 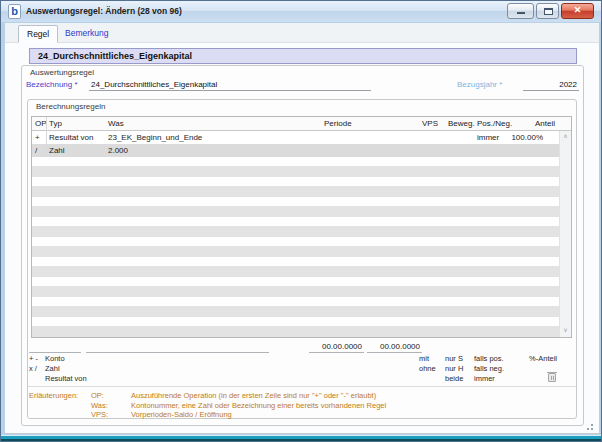 What do you see at coordinates (66, 378) in the screenshot?
I see `legend-typ-3: Resultat von` at bounding box center [66, 378].